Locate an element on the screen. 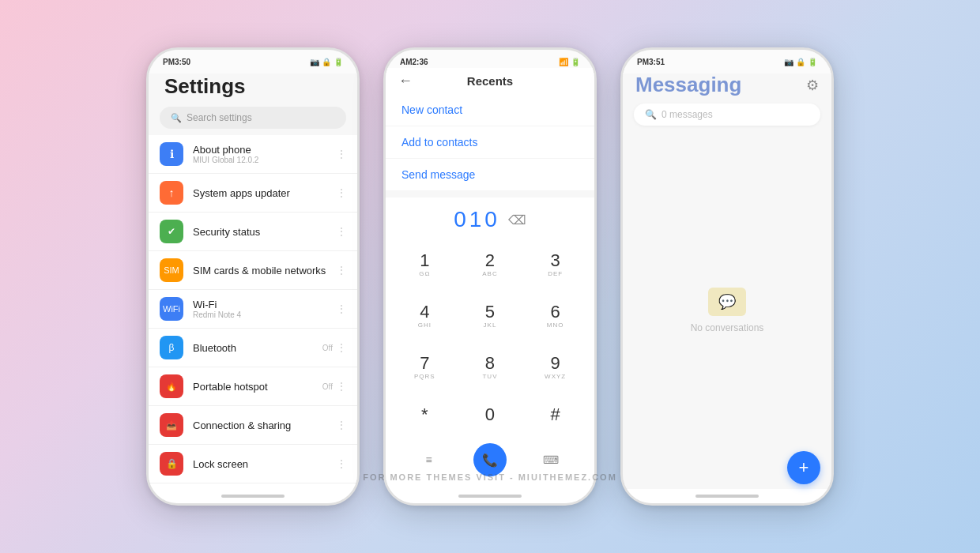  key-5: 5JKL is located at coordinates (490, 316).